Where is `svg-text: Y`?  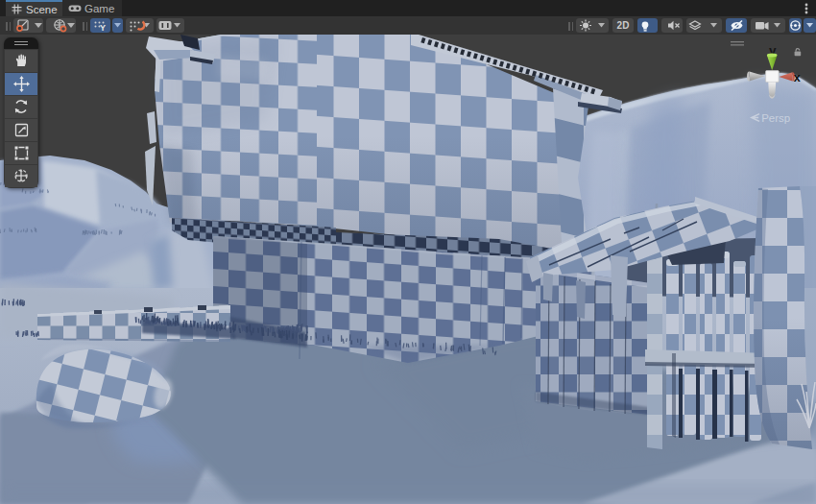 svg-text: Y is located at coordinates (103, 28).